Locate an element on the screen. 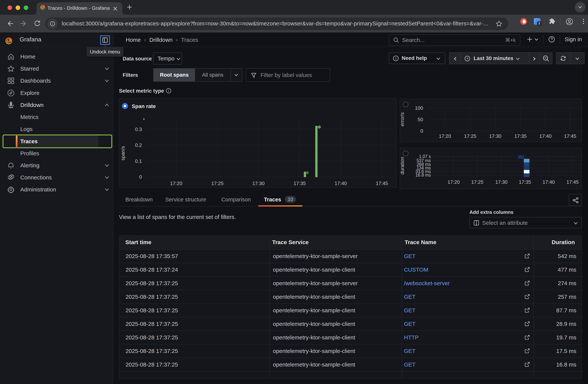 This screenshot has height=384, width=588. svg-text: 16.8 ms is located at coordinates (423, 175).